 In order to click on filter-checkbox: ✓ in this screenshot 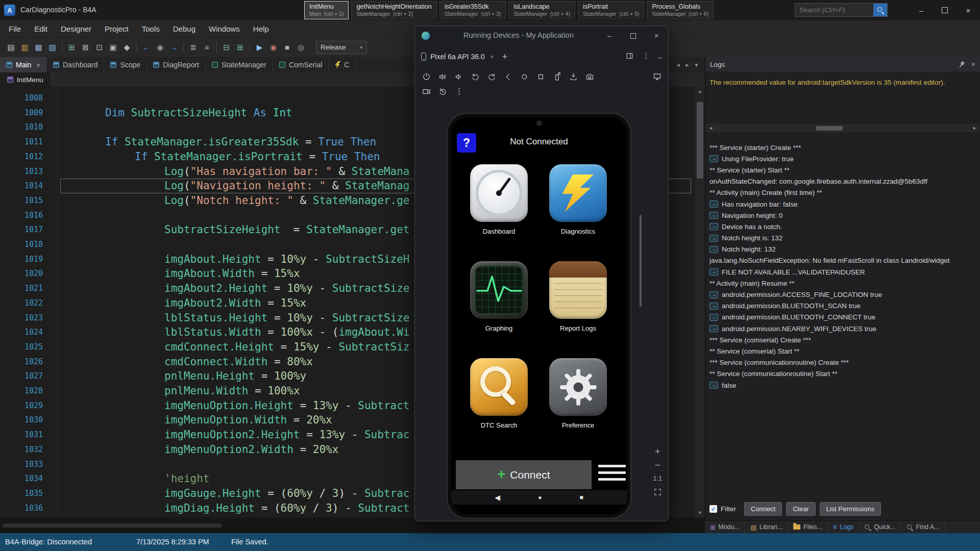, I will do `click(714, 509)`.